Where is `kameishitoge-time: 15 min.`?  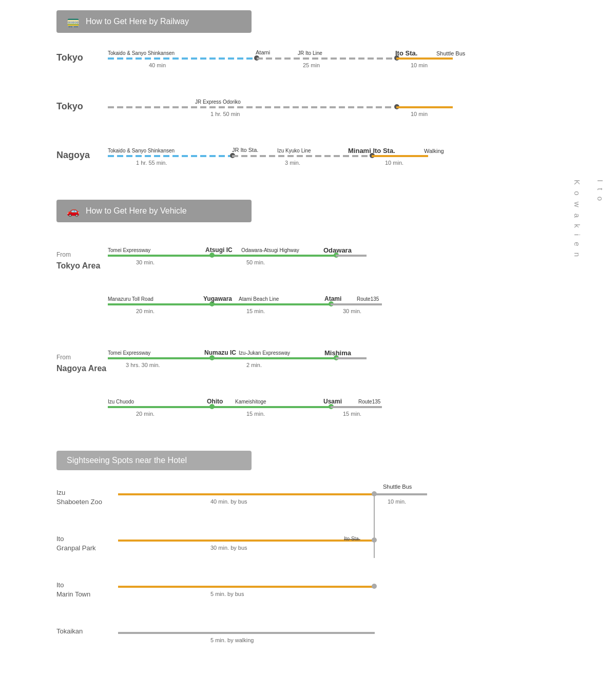
kameishitoge-time: 15 min. is located at coordinates (256, 414).